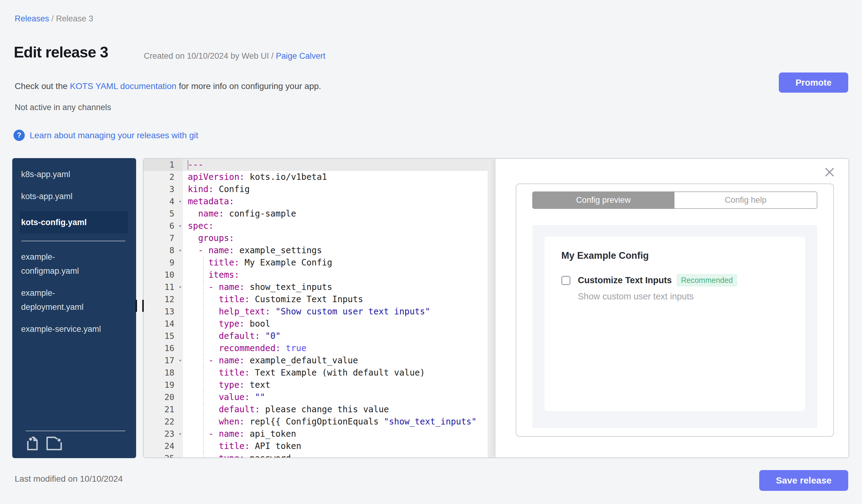 The height and width of the screenshot is (504, 862). Describe the element at coordinates (339, 214) in the screenshot. I see `code-text: name: config-sample` at that location.